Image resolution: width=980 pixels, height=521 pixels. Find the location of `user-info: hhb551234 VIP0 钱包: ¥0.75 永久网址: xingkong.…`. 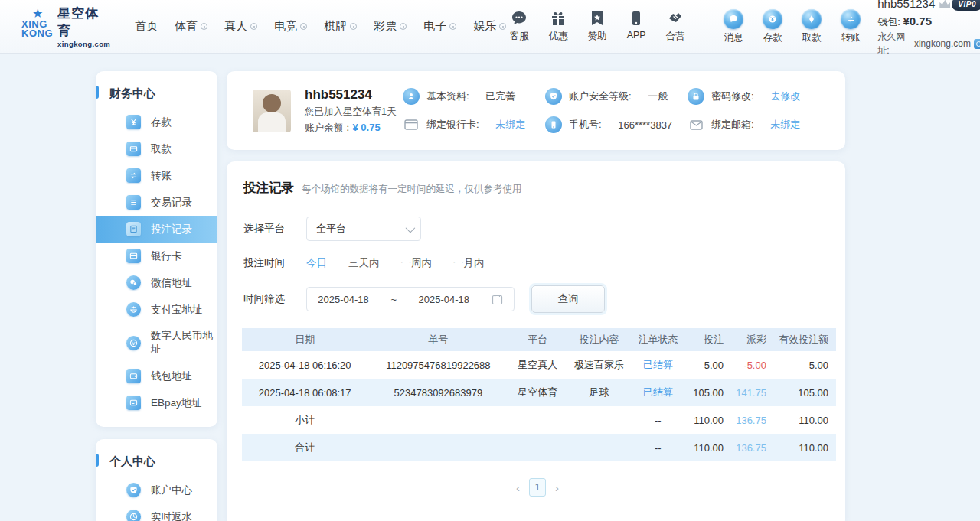

user-info: hhb551234 VIP0 钱包: ¥0.75 永久网址: xingkong.… is located at coordinates (929, 29).